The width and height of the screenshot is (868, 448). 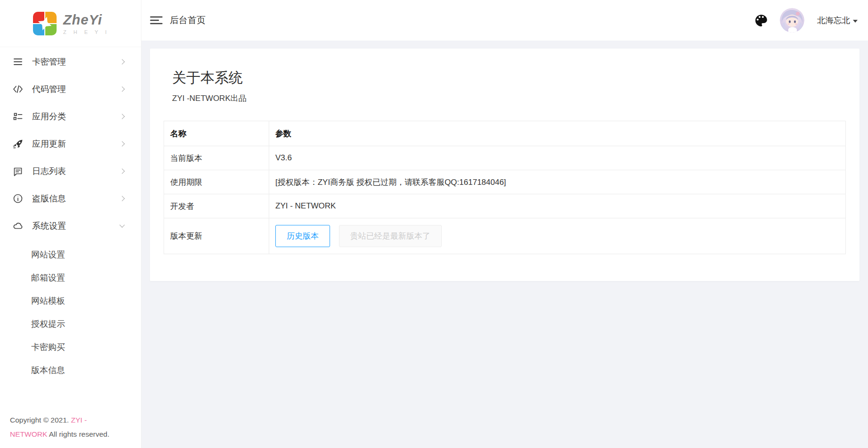 What do you see at coordinates (71, 62) in the screenshot?
I see `sidebar-item-card-key-management: 卡密管理` at bounding box center [71, 62].